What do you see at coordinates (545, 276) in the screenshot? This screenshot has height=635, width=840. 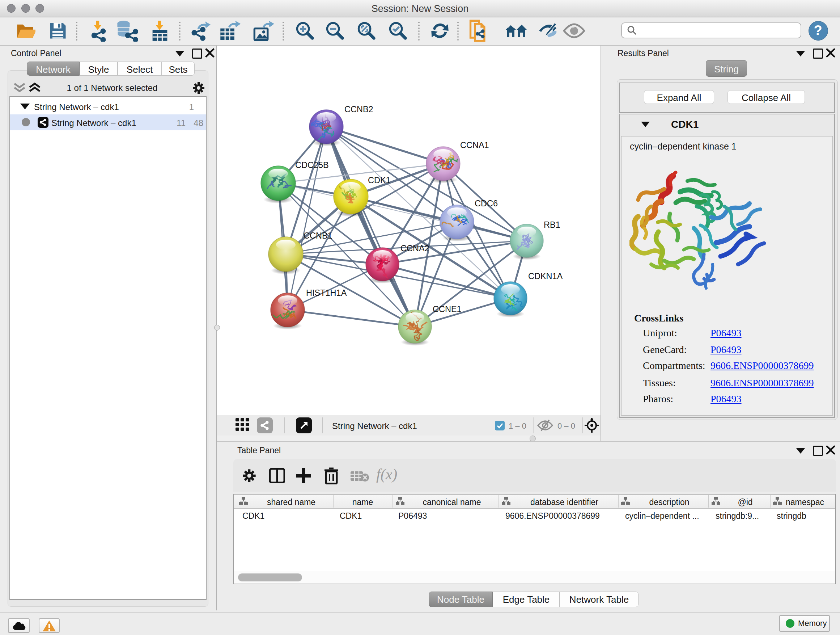 I see `svg-text: CDKN1A` at bounding box center [545, 276].